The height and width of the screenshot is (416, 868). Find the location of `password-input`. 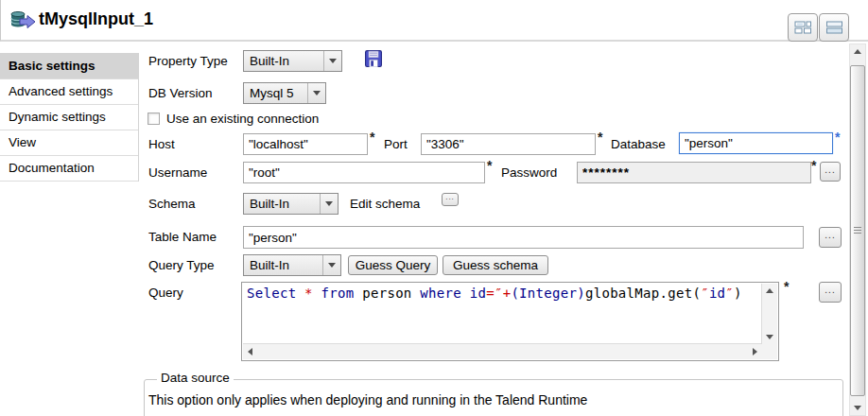

password-input is located at coordinates (694, 172).